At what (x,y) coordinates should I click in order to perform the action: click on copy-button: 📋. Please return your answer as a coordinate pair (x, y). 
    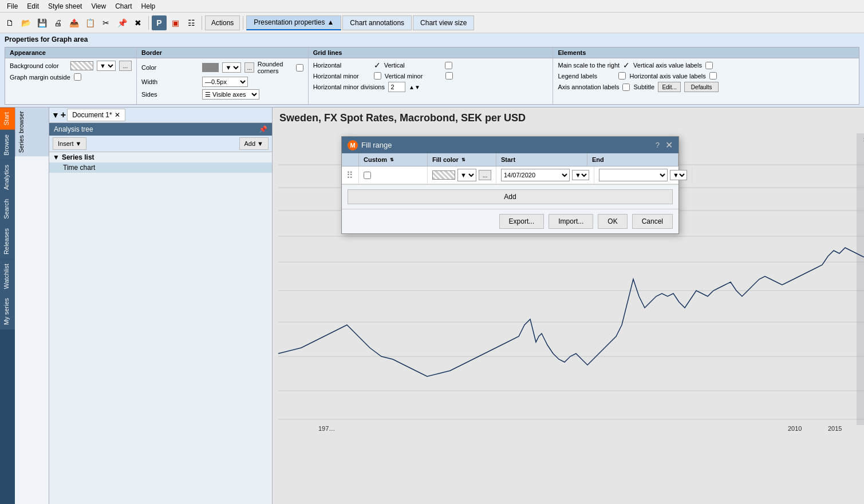
    Looking at the image, I should click on (90, 23).